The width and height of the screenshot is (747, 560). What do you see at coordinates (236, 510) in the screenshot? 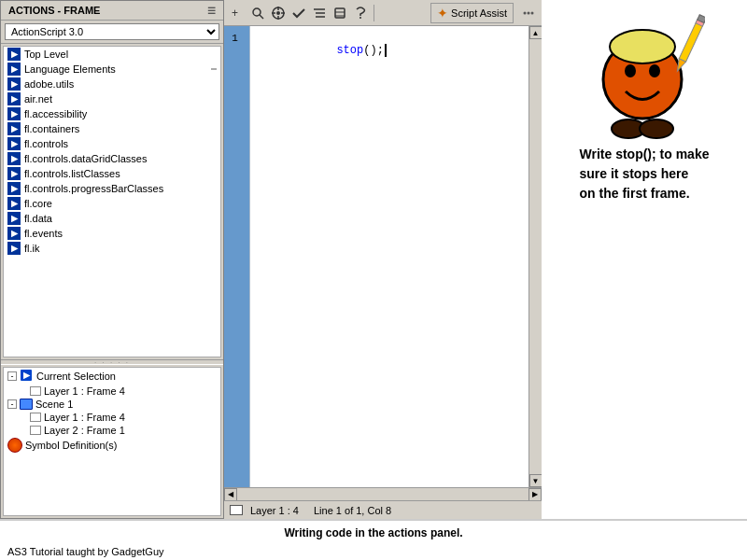
I see `frame-status-icon` at bounding box center [236, 510].